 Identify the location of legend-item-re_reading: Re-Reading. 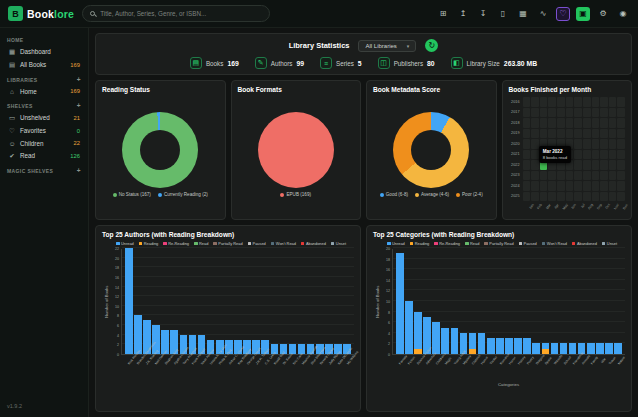
(176, 244).